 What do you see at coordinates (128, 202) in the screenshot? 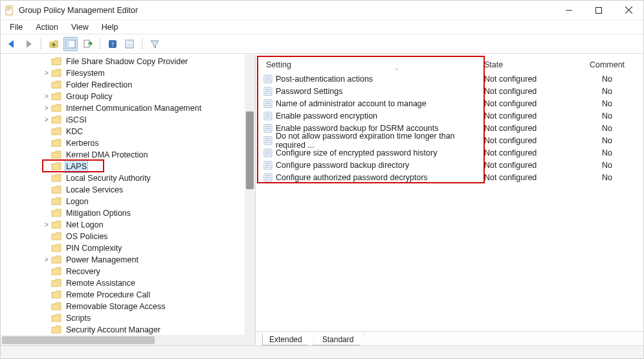
I see `tree-node: Logon` at bounding box center [128, 202].